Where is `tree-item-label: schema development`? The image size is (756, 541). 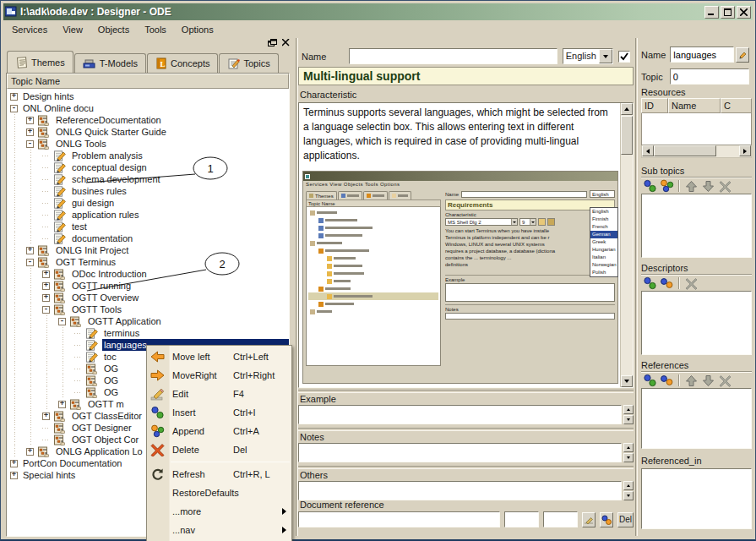 tree-item-label: schema development is located at coordinates (117, 179).